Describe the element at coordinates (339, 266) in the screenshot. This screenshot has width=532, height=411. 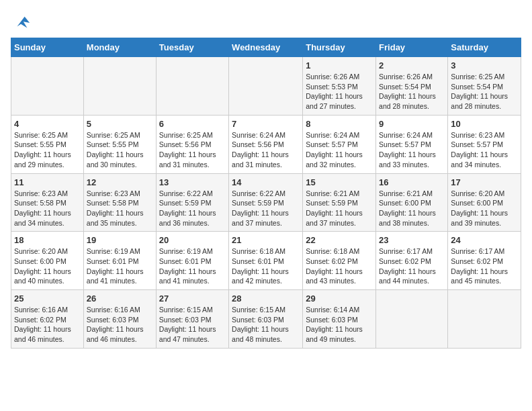
I see `day-info: Sunrise: 6:18 AM Sunset: 6:02 PM Dayligh…` at that location.